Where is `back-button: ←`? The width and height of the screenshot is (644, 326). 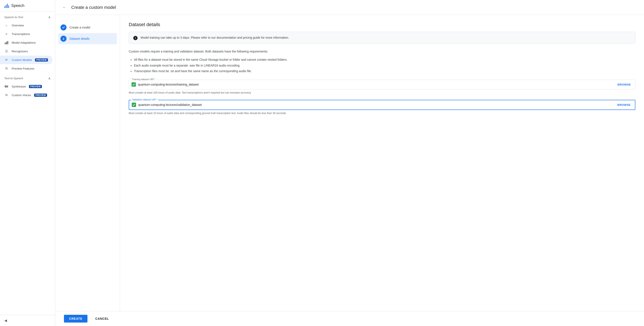 back-button: ← is located at coordinates (64, 8).